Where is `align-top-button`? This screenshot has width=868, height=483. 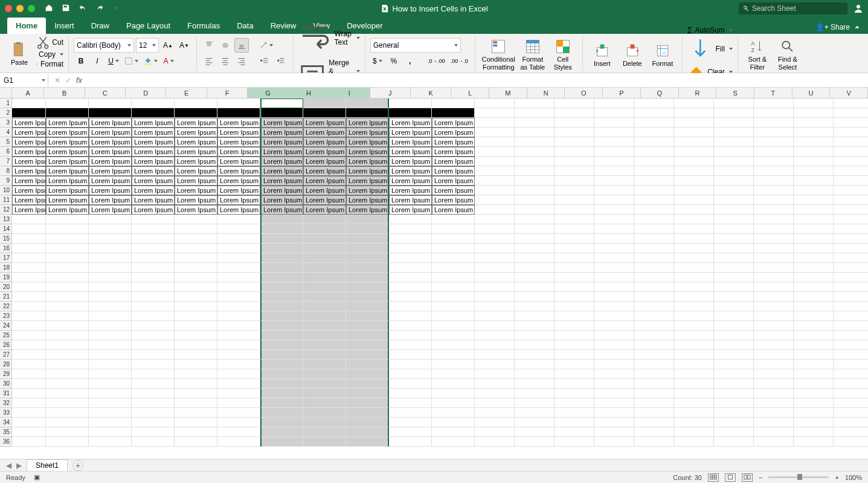
align-top-button is located at coordinates (209, 45).